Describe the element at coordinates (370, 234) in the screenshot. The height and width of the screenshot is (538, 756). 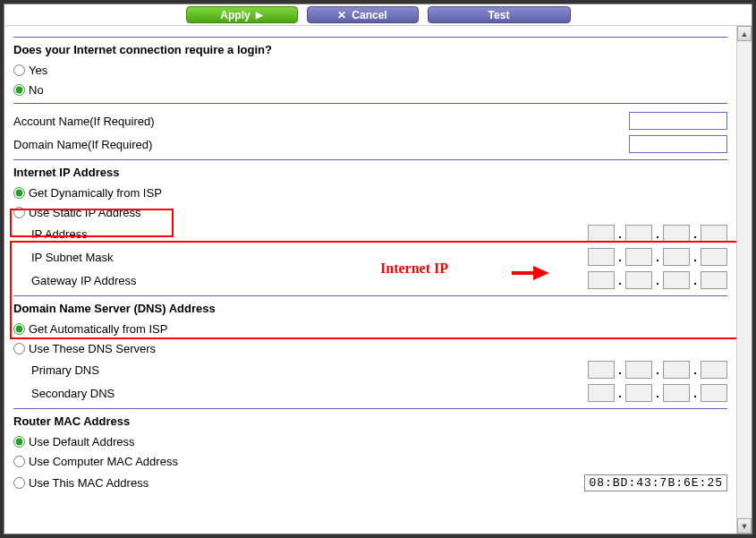
I see `ip-address-row: IP Address . . .` at that location.